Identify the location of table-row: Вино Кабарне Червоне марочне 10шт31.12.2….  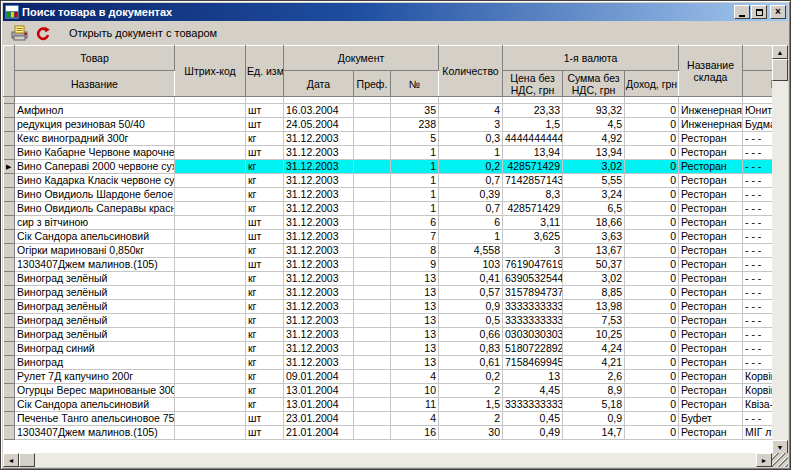
(388, 153).